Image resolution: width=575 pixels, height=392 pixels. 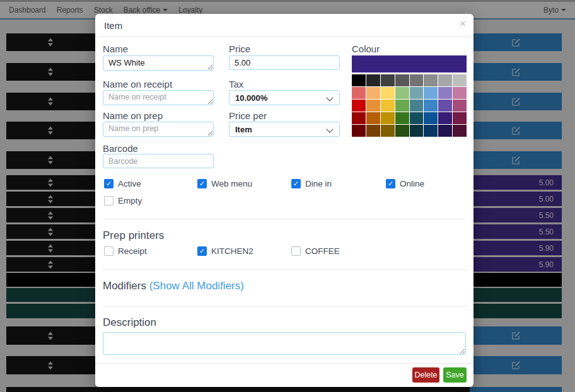 I want to click on modifiers-title: Modifiers (Show All Modifiers), so click(x=173, y=286).